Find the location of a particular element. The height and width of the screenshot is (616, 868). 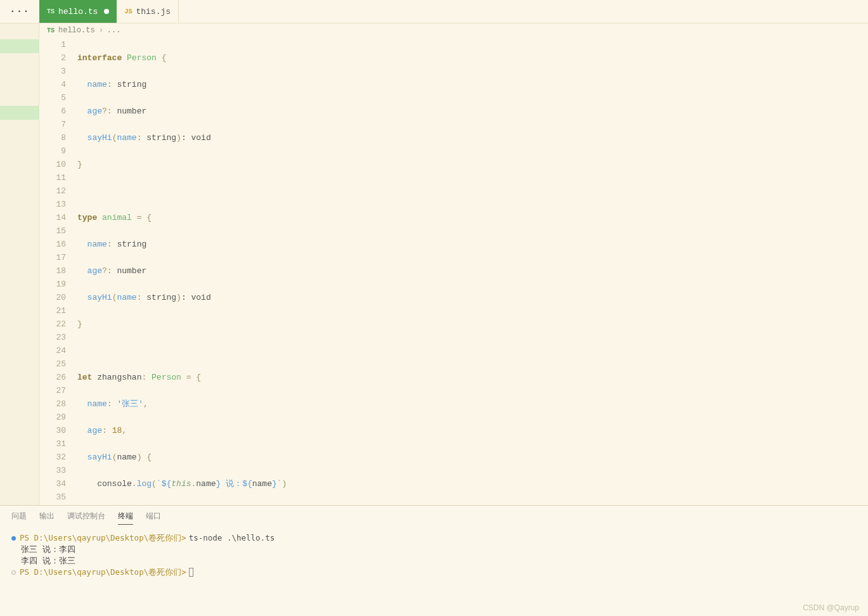

tab-label: hello.ts is located at coordinates (78, 11).